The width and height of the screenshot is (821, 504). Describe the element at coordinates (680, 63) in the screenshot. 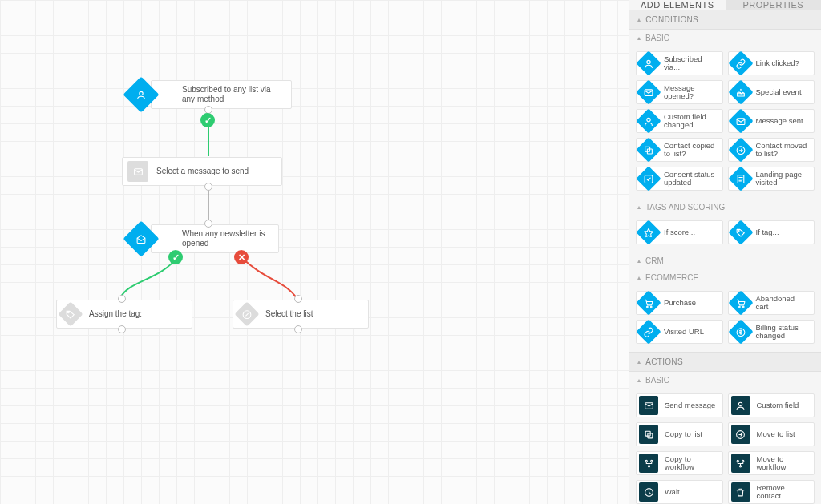

I see `palette-subscribed-via: Subscribed via...` at that location.